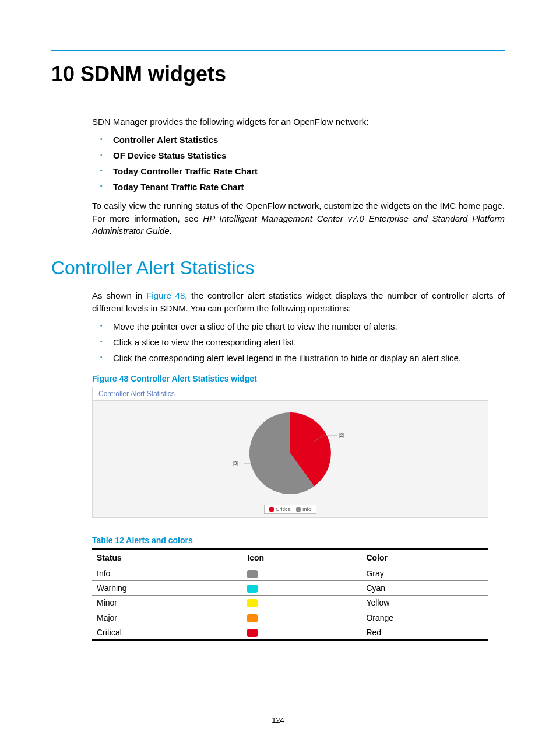  I want to click on list-item: Today Tenant Traffic Rate Chart, so click(298, 187).